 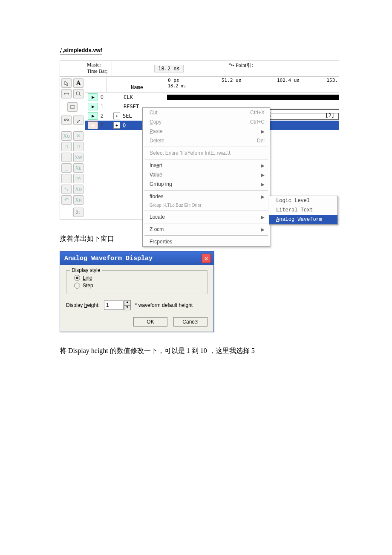 What do you see at coordinates (78, 168) in the screenshot?
I see `xe-icon: Xᴇ` at bounding box center [78, 168].